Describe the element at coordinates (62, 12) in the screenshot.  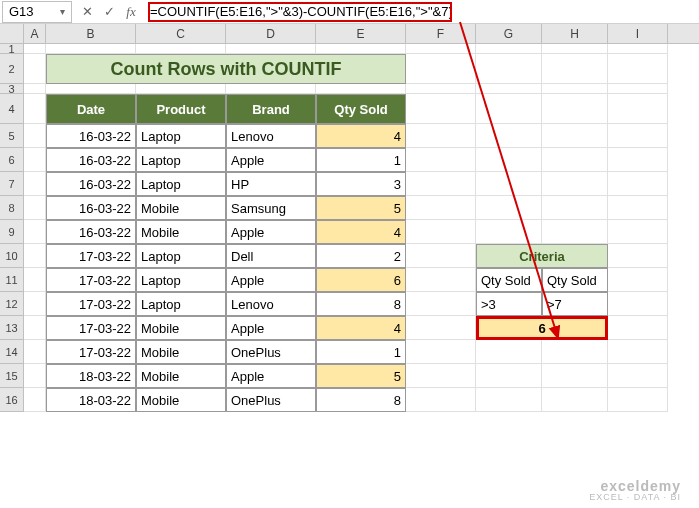
I see `chevron-down-icon: ▾` at that location.